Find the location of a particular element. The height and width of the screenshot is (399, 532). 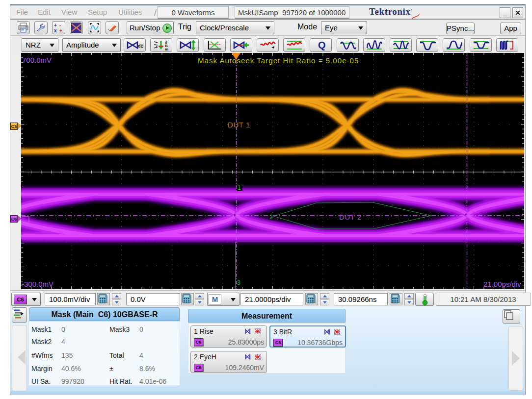

svg-text: DUT 2 is located at coordinates (350, 217).